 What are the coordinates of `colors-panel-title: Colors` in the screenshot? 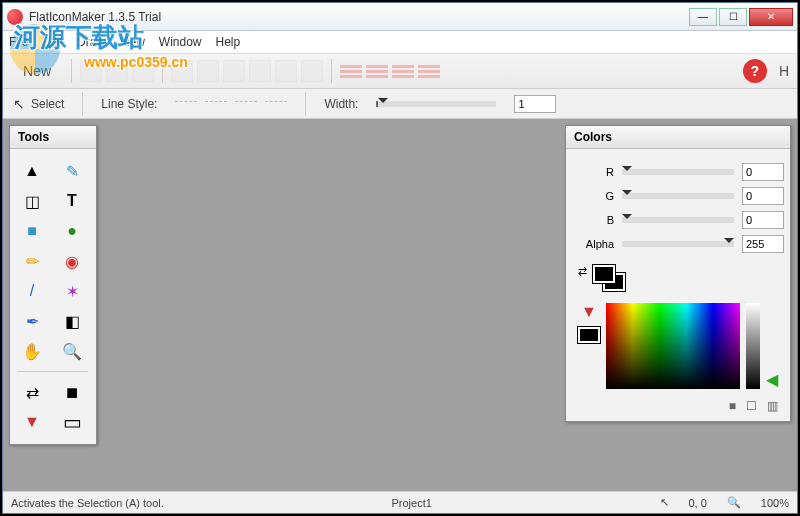 It's located at (678, 138).